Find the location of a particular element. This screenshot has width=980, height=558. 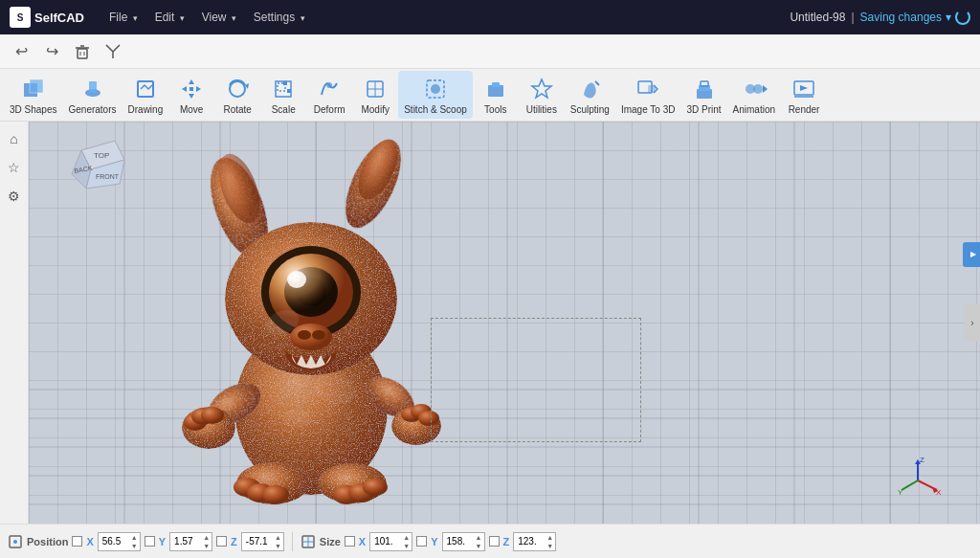

z-axis-label: Z is located at coordinates (234, 542).